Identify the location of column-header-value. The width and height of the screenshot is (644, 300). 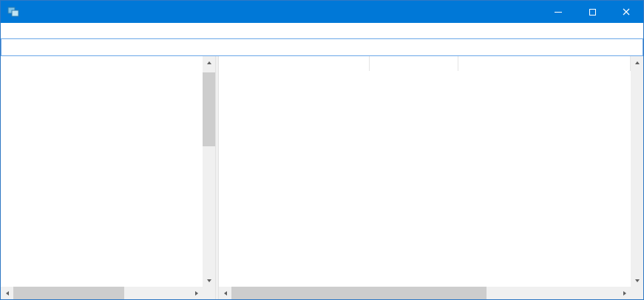
(544, 64).